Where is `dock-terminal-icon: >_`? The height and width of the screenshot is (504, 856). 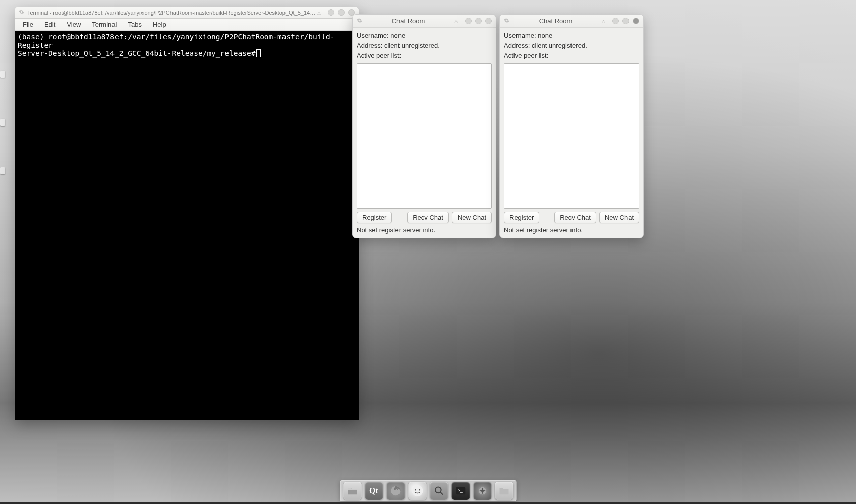 dock-terminal-icon: >_ is located at coordinates (461, 491).